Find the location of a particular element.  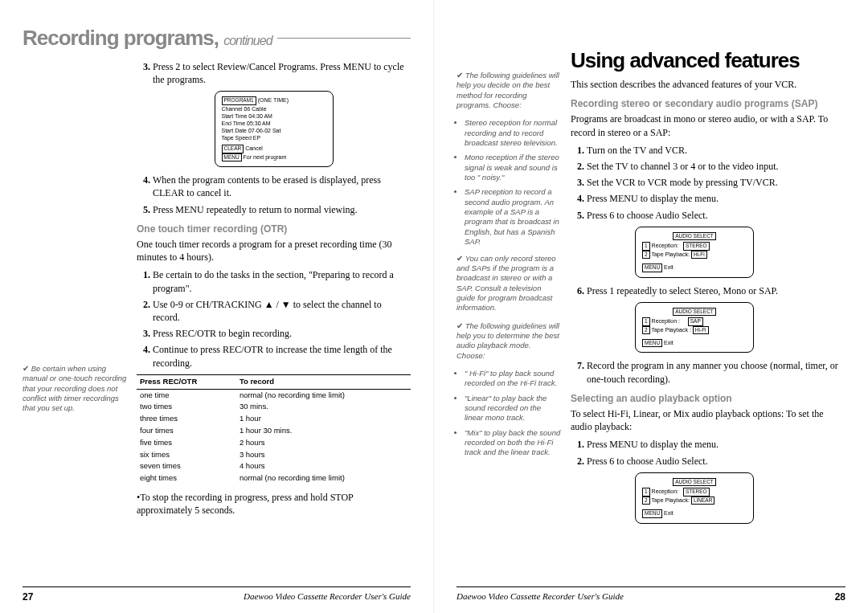

audio-select-screen-b: AUDIO SELECT 1 Reception : SAP 2 Tape Pl… is located at coordinates (694, 328).